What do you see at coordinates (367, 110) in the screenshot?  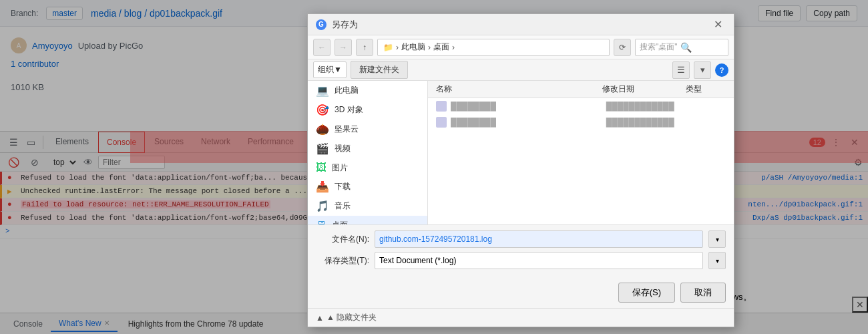 I see `folder-item-3d: 🎯 3D 对象` at bounding box center [367, 110].